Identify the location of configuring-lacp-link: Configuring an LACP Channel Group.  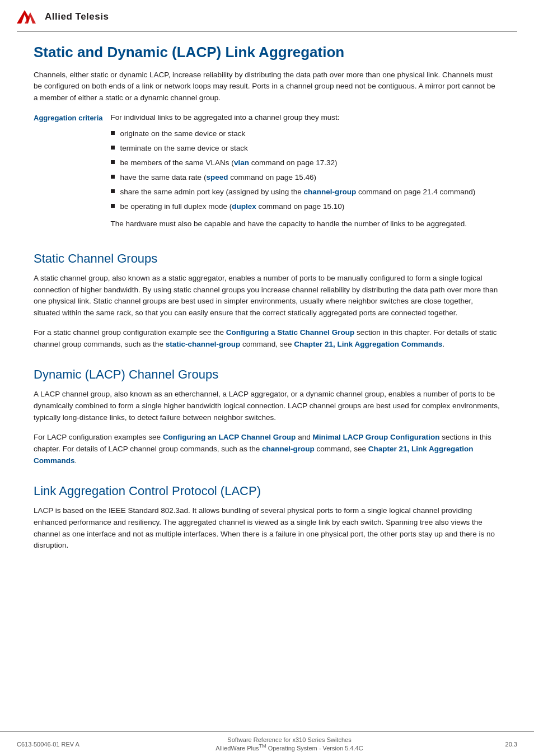
(229, 437).